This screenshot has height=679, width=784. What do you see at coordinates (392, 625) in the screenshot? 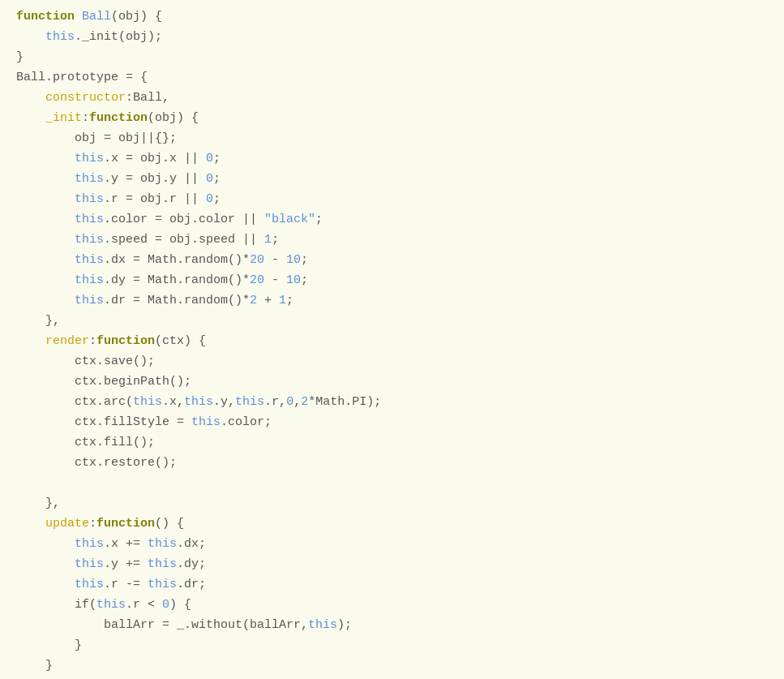
I see `code-line: ballArr = _.without(ballArr,this);` at bounding box center [392, 625].